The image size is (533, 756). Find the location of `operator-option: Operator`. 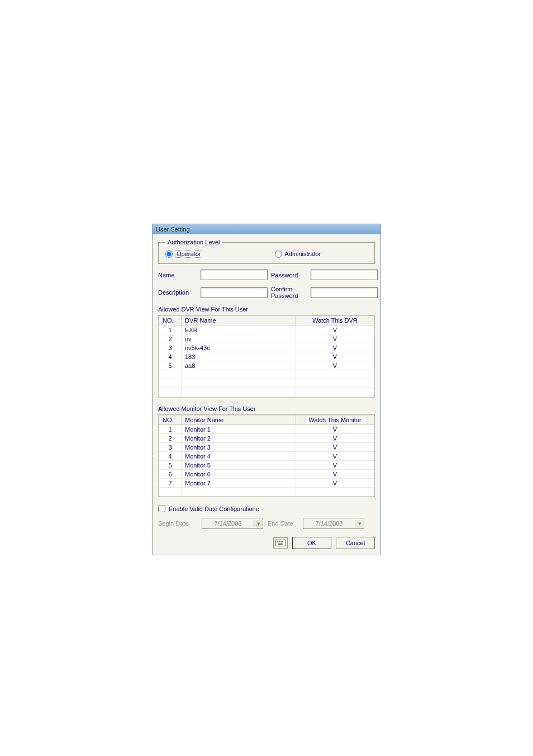

operator-option: Operator is located at coordinates (184, 254).